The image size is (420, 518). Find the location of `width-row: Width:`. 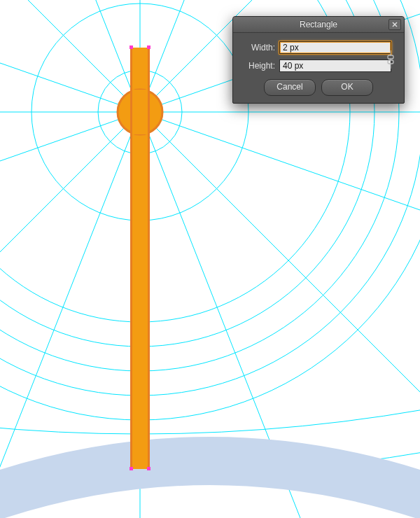

width-row: Width: is located at coordinates (318, 48).